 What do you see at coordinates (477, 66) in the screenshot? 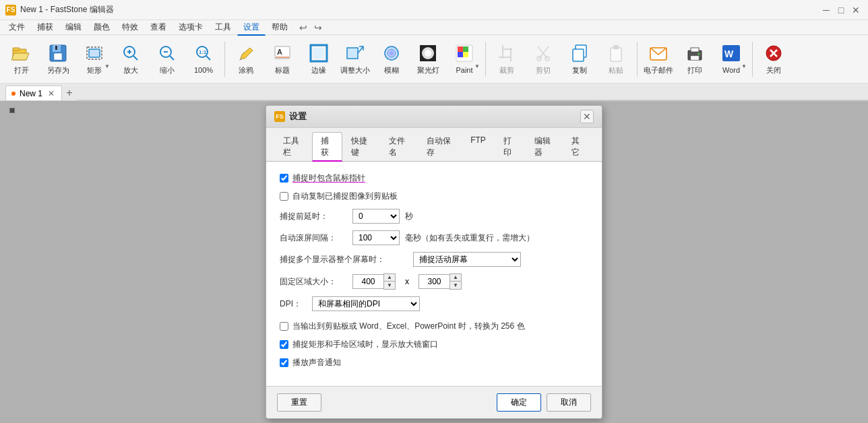
I see `paint-arrow: ▼` at bounding box center [477, 66].